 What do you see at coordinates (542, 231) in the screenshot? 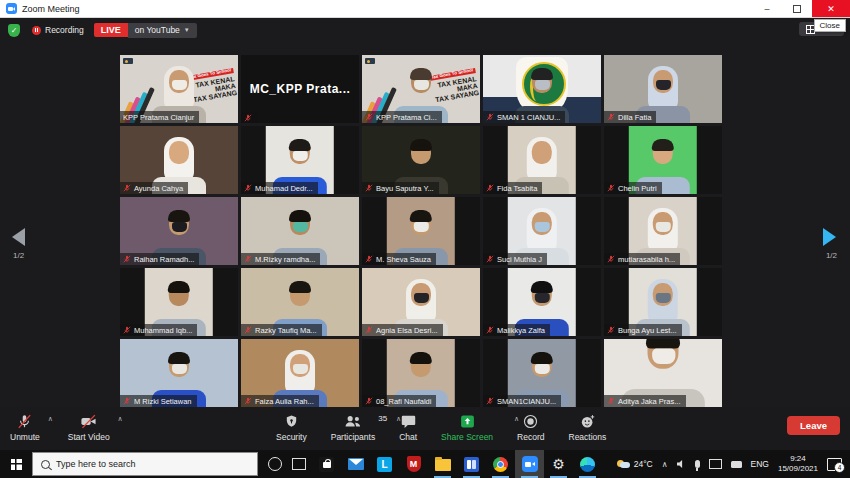
I see `participant-tile: Suci Muthia J` at bounding box center [542, 231].